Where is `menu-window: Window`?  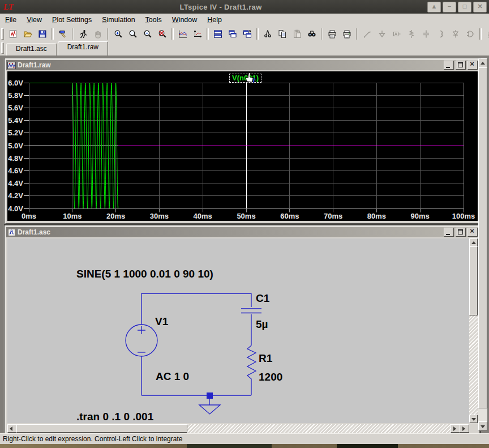 menu-window: Window is located at coordinates (185, 20).